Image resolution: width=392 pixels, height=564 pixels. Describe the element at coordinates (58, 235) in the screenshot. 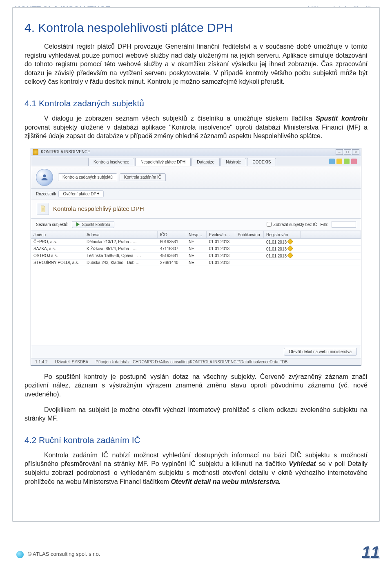

I see `col-name: Jméno` at that location.